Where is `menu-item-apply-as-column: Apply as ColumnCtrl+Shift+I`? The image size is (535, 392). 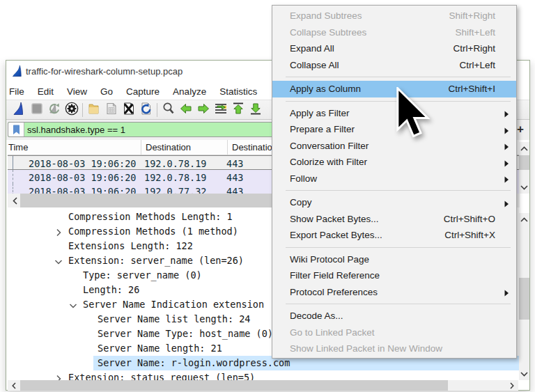 menu-item-apply-as-column: Apply as ColumnCtrl+Shift+I is located at coordinates (394, 89).